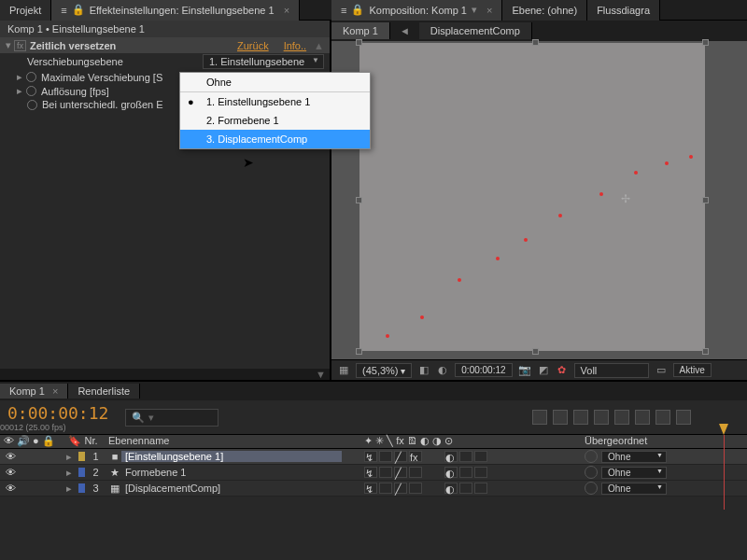 Image resolution: width=747 pixels, height=560 pixels. I want to click on collapse-arrow-icon: ▾, so click(8, 45).